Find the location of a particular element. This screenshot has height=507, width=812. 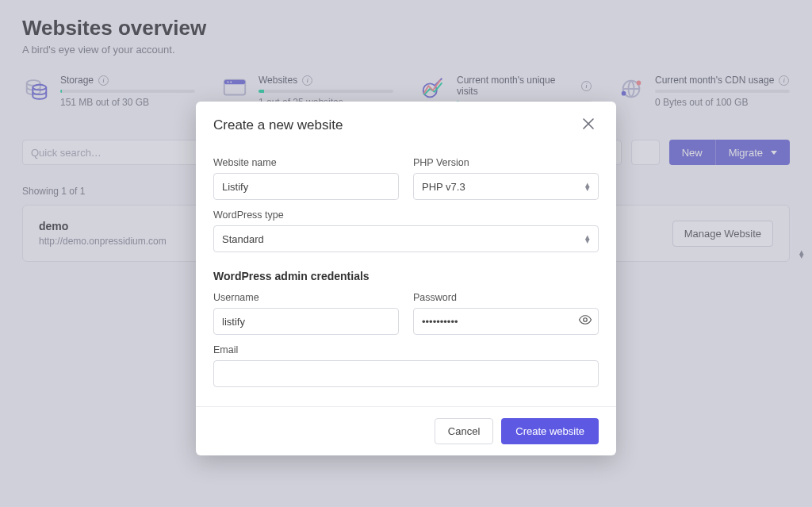

website-name-input is located at coordinates (306, 186).